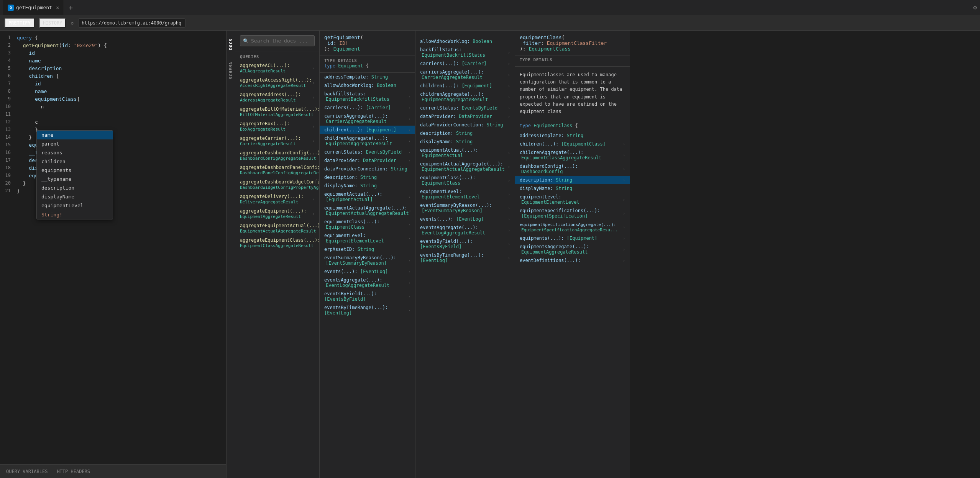 Image resolution: width=980 pixels, height=478 pixels. I want to click on url-input, so click(132, 23).